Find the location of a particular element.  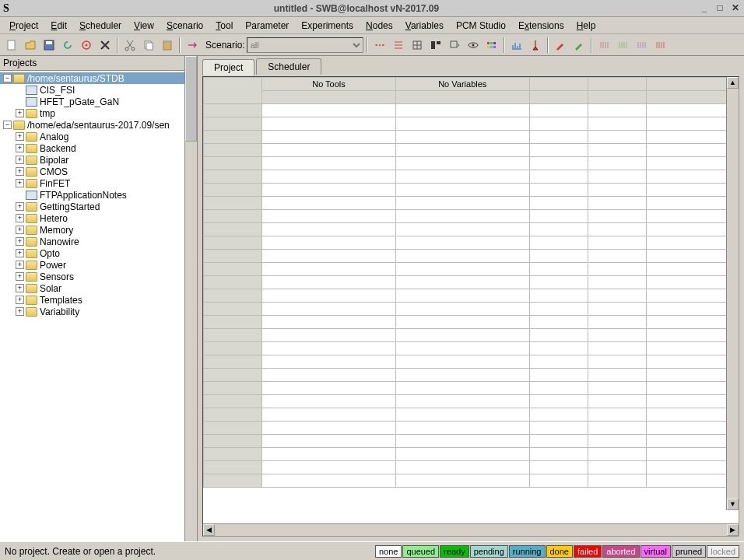

target-icon is located at coordinates (86, 45).